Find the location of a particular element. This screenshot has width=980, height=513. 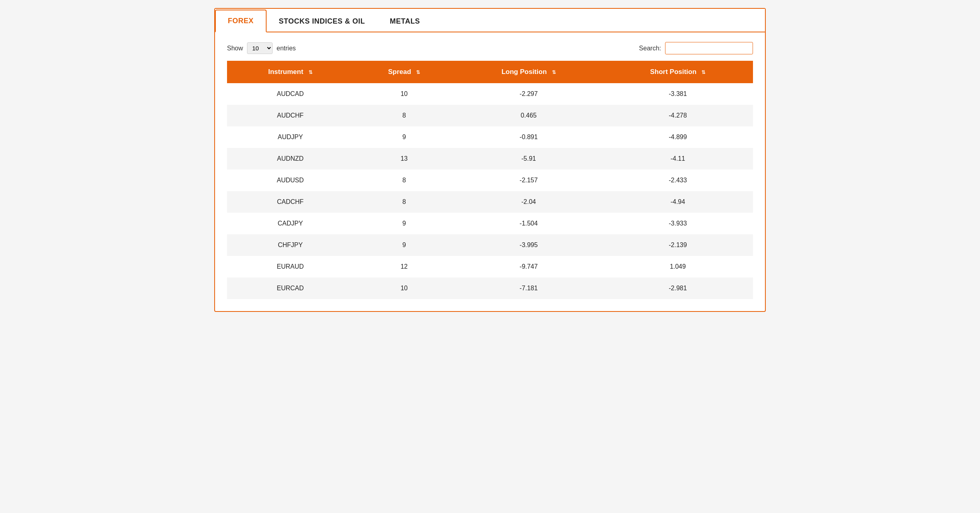

table-row: CHFJPY9-3.995-2.139 is located at coordinates (490, 245).